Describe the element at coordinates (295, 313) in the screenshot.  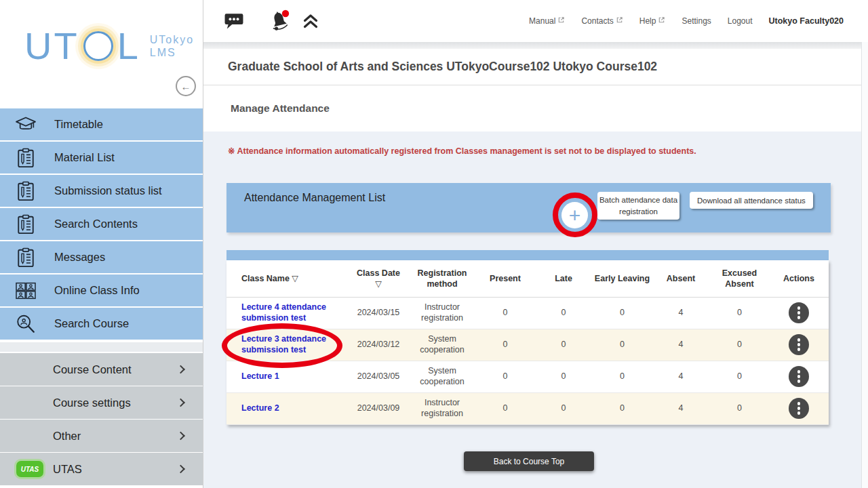
I see `class-name-link: Lecture 4 attendance submission test` at that location.